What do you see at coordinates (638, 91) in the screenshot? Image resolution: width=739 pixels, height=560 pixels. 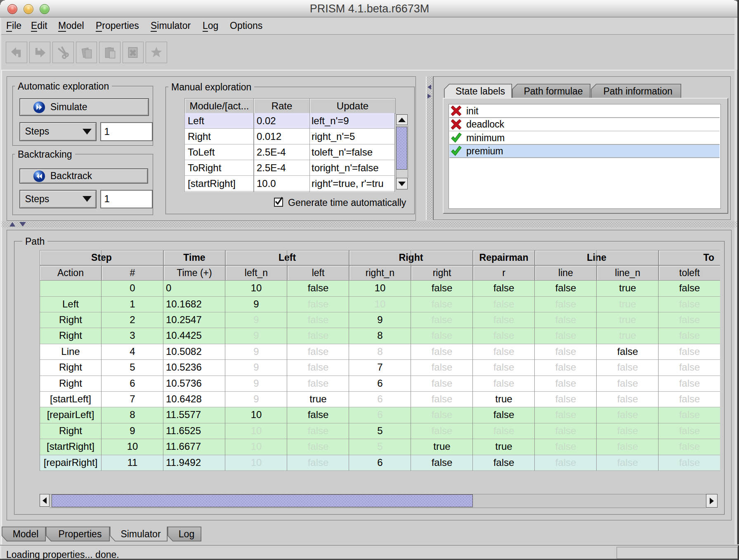 I see `svg-text: Path information` at bounding box center [638, 91].